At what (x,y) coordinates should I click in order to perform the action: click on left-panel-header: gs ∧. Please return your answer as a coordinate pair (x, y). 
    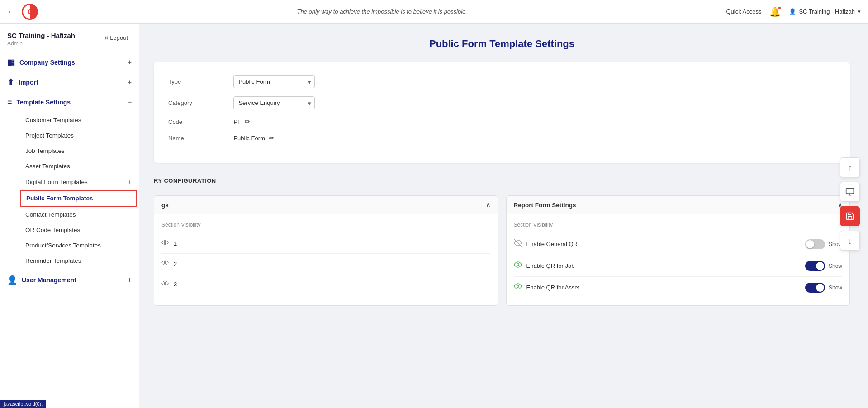
    Looking at the image, I should click on (326, 205).